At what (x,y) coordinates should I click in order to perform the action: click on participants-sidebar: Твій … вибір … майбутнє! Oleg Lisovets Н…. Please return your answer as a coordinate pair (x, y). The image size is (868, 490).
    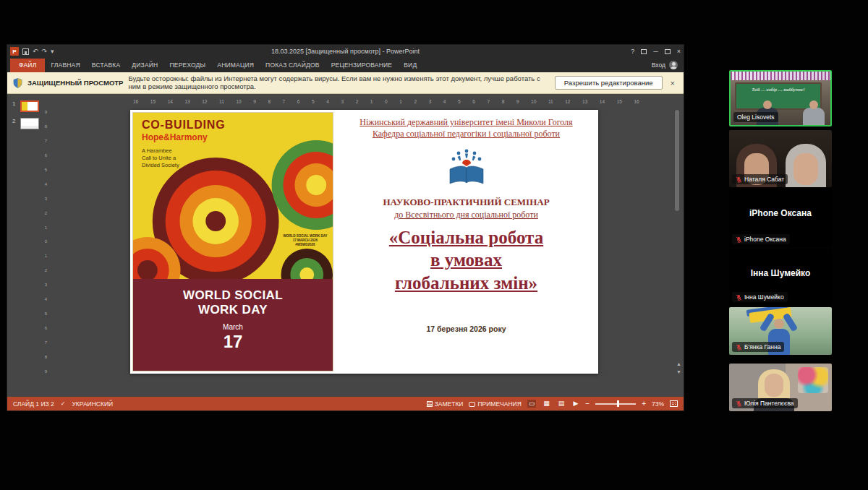
    Looking at the image, I should click on (780, 241).